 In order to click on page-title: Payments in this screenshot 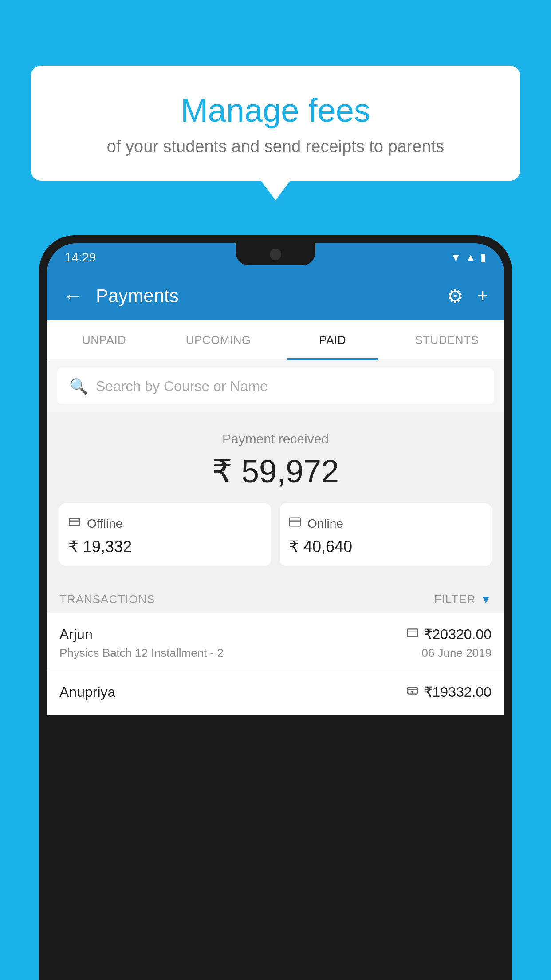, I will do `click(264, 296)`.